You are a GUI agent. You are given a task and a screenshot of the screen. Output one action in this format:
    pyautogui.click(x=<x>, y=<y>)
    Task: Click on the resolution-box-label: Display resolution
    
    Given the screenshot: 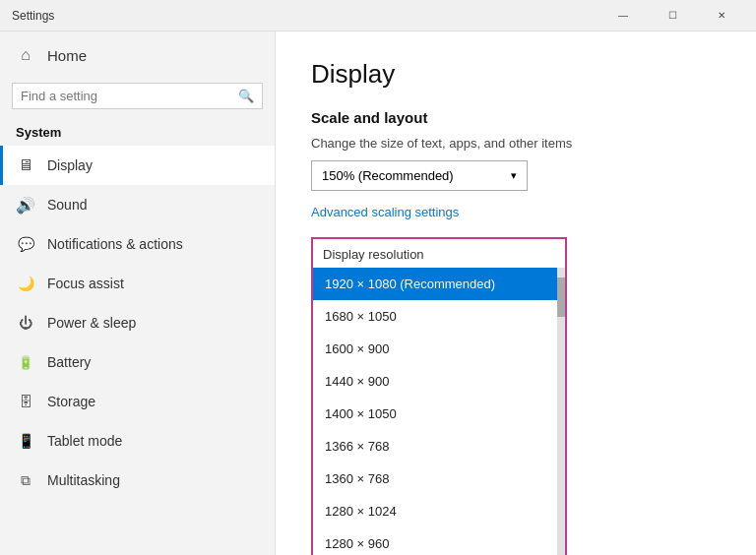 What is the action you would take?
    pyautogui.click(x=439, y=254)
    